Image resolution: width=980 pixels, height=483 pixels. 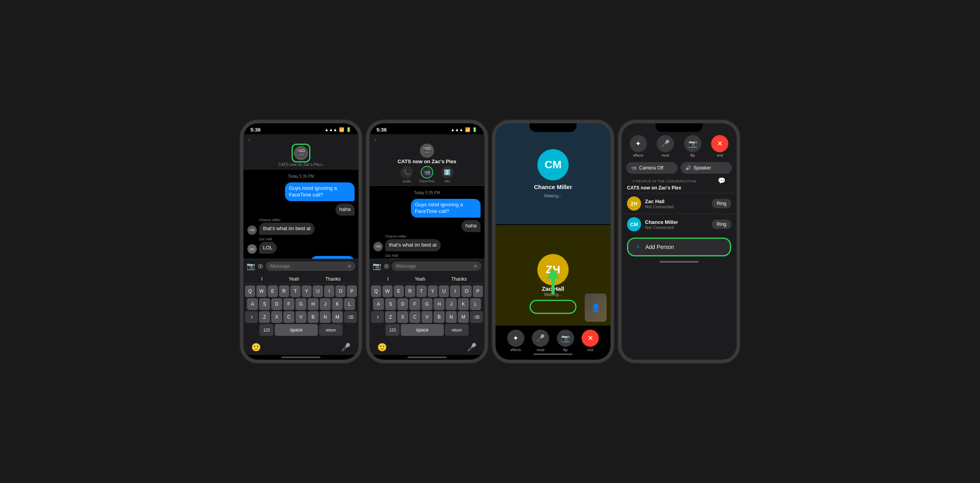 What do you see at coordinates (676, 204) in the screenshot?
I see `pp-person-info-zh: Zac Hall Not Connected` at bounding box center [676, 204].